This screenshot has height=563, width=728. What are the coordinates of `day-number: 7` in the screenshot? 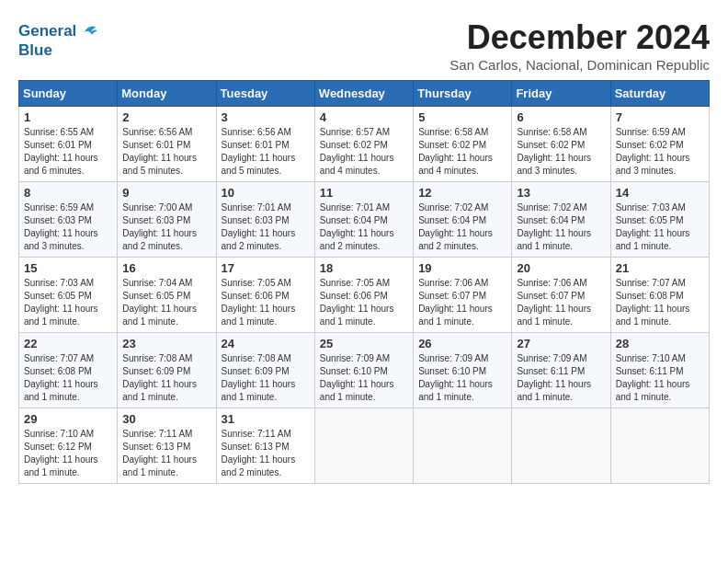 It's located at (660, 118).